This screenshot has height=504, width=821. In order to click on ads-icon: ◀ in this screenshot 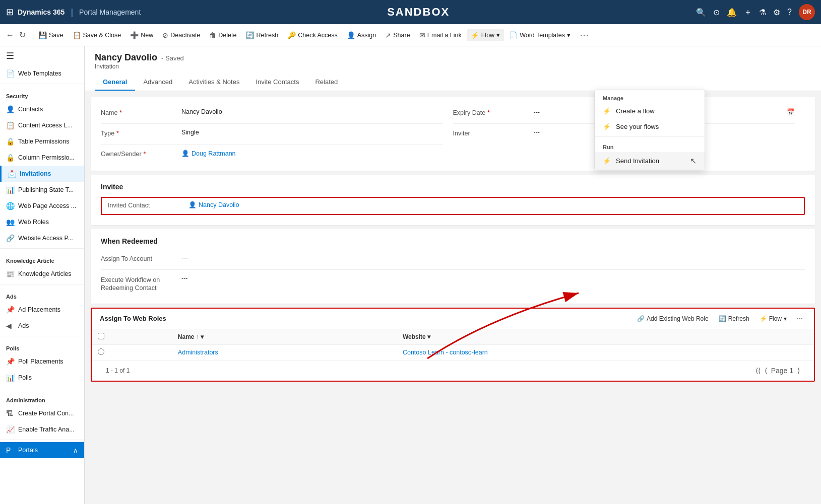, I will do `click(10, 326)`.